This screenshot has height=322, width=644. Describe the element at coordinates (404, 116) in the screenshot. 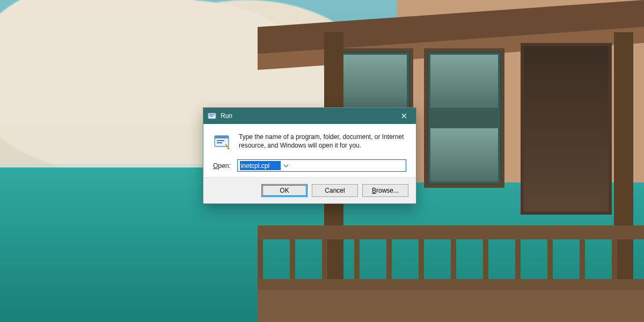

I see `close-icon` at that location.